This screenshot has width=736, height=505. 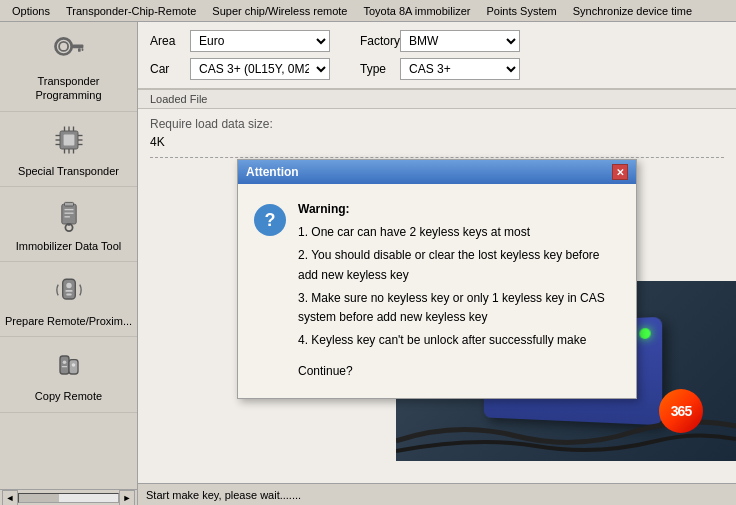 What do you see at coordinates (260, 41) in the screenshot?
I see `area-select: Euro` at bounding box center [260, 41].